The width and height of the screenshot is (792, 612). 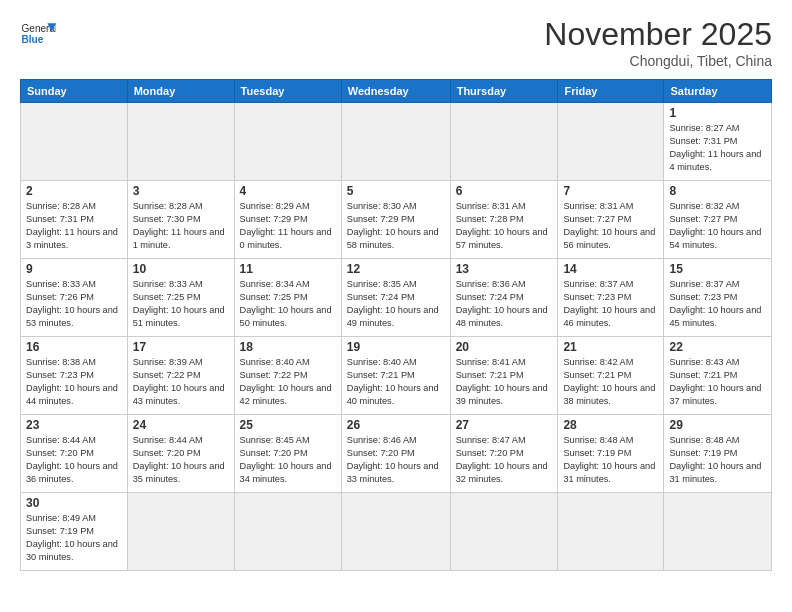 I want to click on calendar-cell: 13Sunrise: 8:36 AM Sunset: 7:24 PM Dayli…, so click(x=504, y=298).